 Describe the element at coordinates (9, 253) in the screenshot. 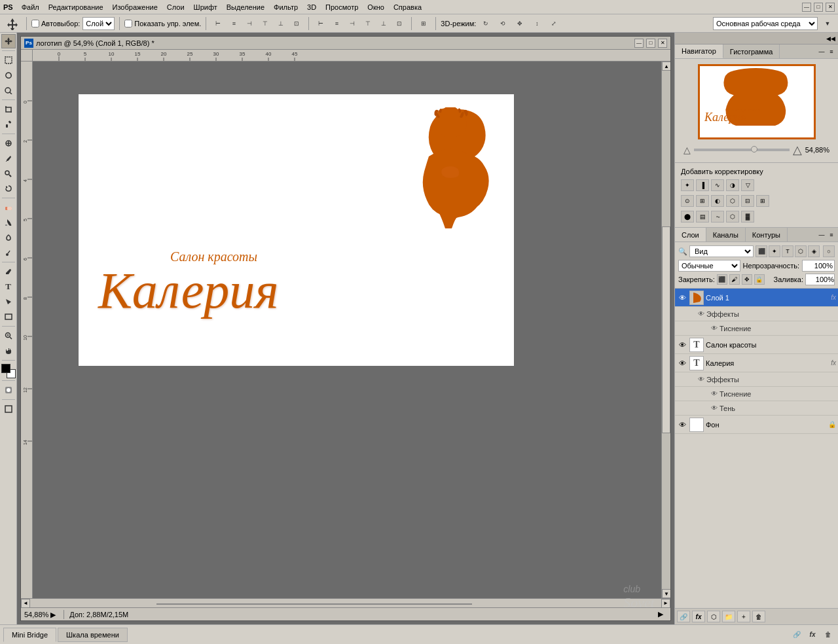

I see `dodge-tool` at that location.